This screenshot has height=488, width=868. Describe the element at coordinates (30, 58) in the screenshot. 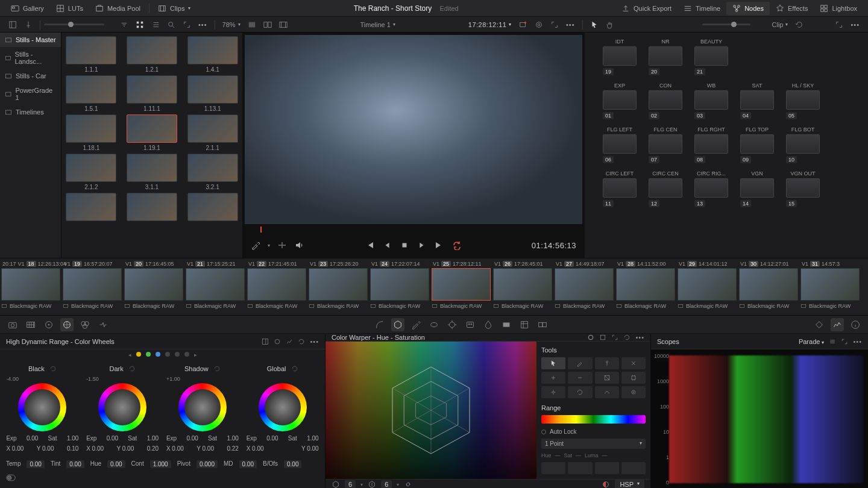

I see `gallery-album: Stills - Landsc...` at that location.